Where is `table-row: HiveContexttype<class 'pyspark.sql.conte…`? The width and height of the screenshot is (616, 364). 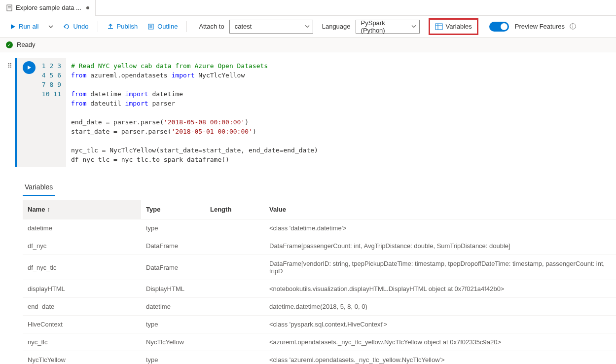
table-row: HiveContexttype<class 'pyspark.sql.conte… is located at coordinates (320, 325).